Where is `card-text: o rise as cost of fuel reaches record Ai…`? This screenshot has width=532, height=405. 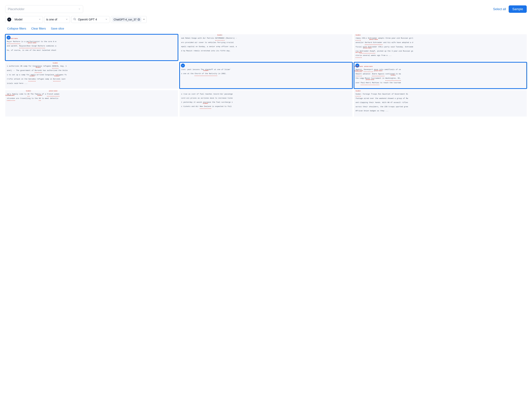 card-text: o rise as cost of fuel reaches record Ai… is located at coordinates (266, 100).